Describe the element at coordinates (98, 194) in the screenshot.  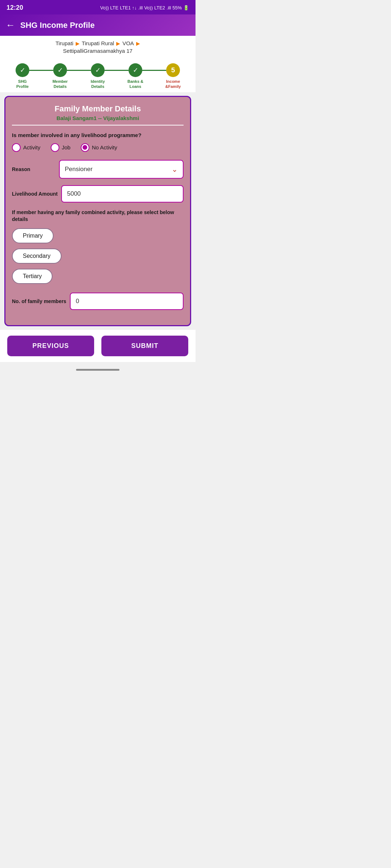
I see `livelihood-amount-row: Livelihood Amount` at that location.